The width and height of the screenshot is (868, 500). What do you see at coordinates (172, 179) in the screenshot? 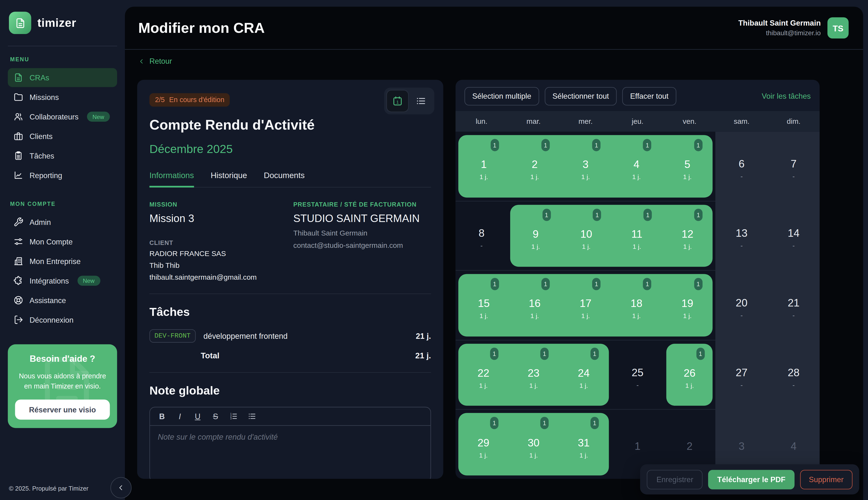
I see `tab-informations: Informations` at bounding box center [172, 179].